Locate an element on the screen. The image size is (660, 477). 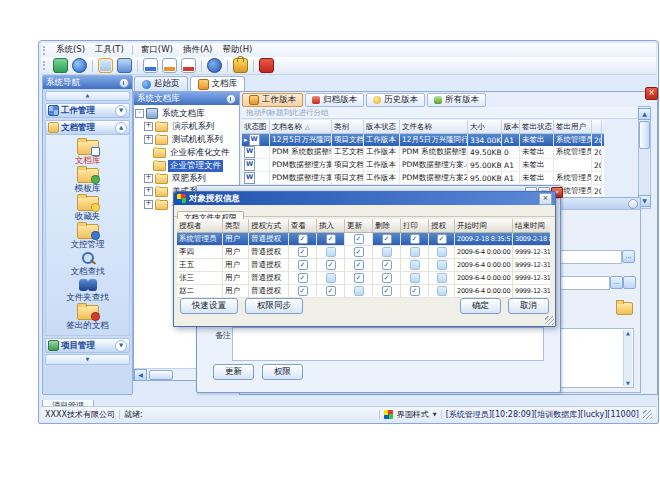
version-tab-归档版本: 归档版本 is located at coordinates (334, 100).